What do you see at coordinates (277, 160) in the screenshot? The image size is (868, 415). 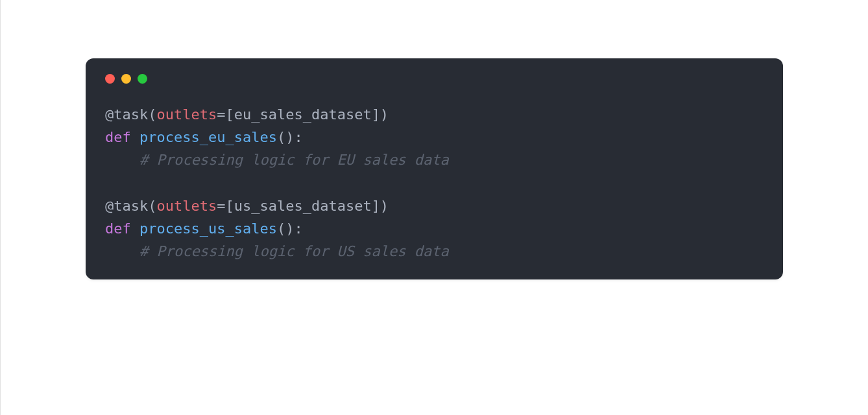 I see `code-line: # Processing logic for EU sales data` at bounding box center [277, 160].